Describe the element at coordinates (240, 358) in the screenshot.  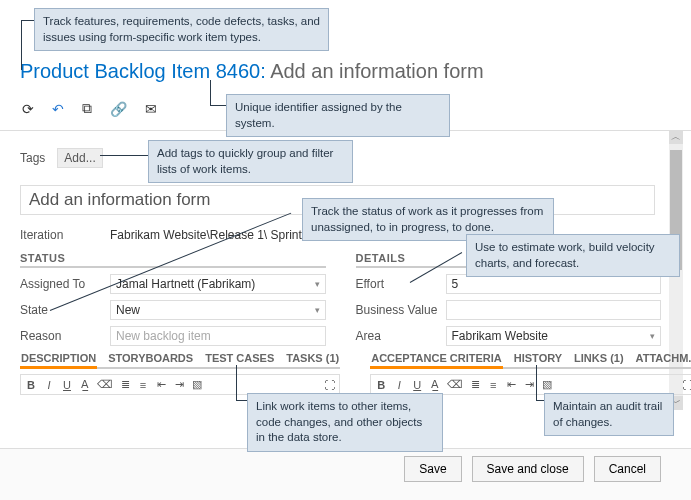
I see `tab-test-cases: TEST CASES` at that location.